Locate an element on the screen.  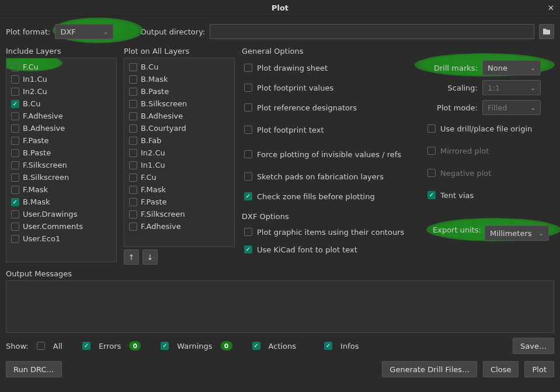
close-icon: ✕ is located at coordinates (551, 8).